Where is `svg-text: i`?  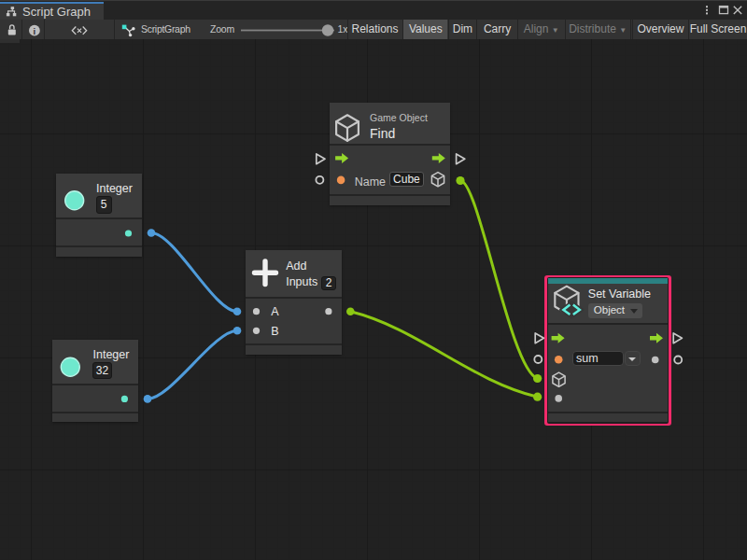
svg-text: i is located at coordinates (35, 32).